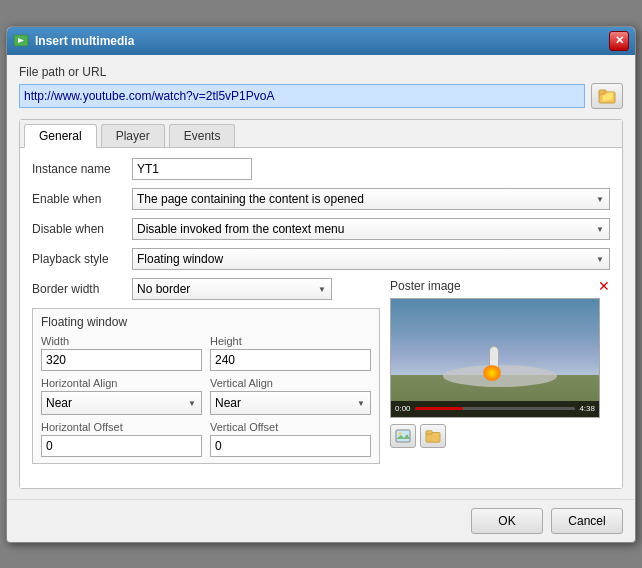  I want to click on title-bar-left: Insert multimedia, so click(74, 41).